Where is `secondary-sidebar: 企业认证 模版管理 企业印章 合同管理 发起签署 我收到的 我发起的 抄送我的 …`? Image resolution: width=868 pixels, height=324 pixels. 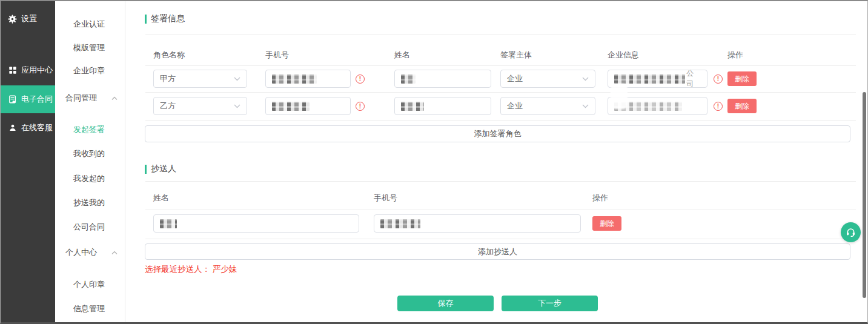 secondary-sidebar: 企业认证 模版管理 企业印章 合同管理 发起签署 我收到的 我发起的 抄送我的 … is located at coordinates (90, 162).